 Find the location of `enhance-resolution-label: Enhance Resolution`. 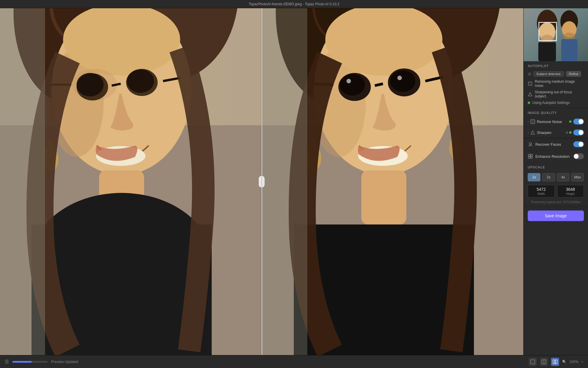

enhance-resolution-label: Enhance Resolution is located at coordinates (553, 157).